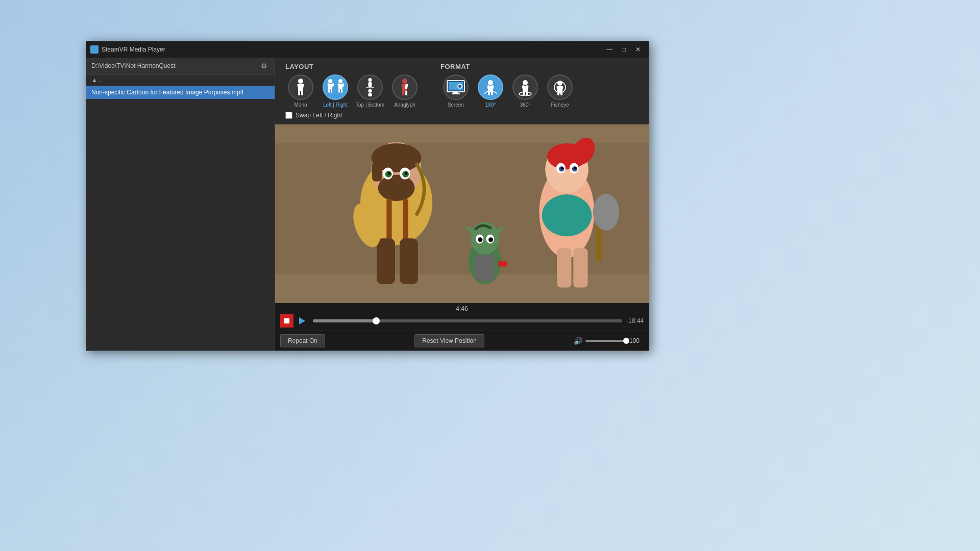 The image size is (980, 551). I want to click on minimize-button: —, so click(609, 49).